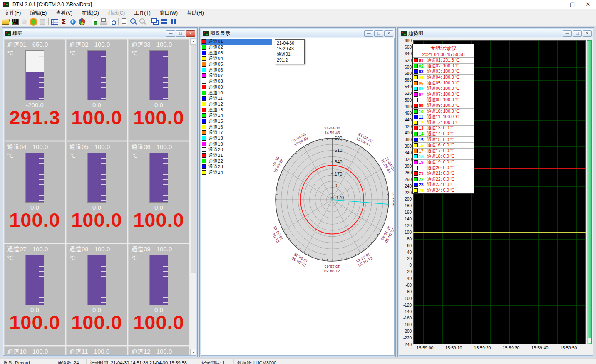 This screenshot has width=596, height=364. I want to click on legend-row: 02 通道02: 100.0 ℃, so click(444, 67).